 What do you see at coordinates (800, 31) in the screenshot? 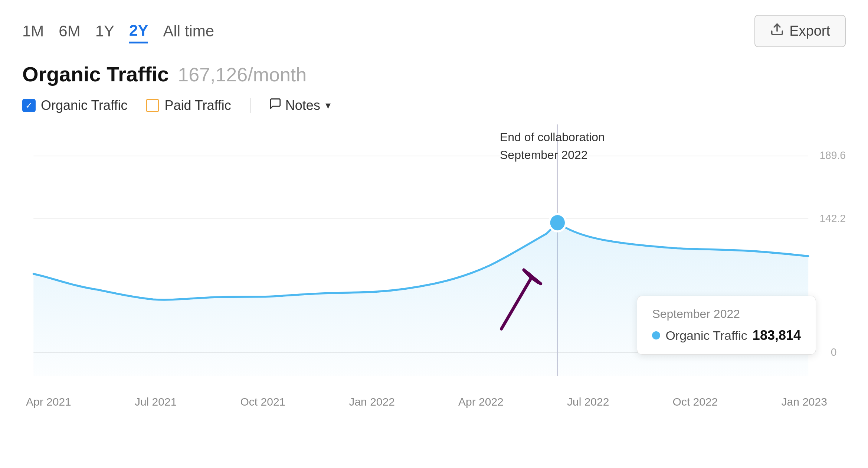
I see `export-button: Export` at bounding box center [800, 31].